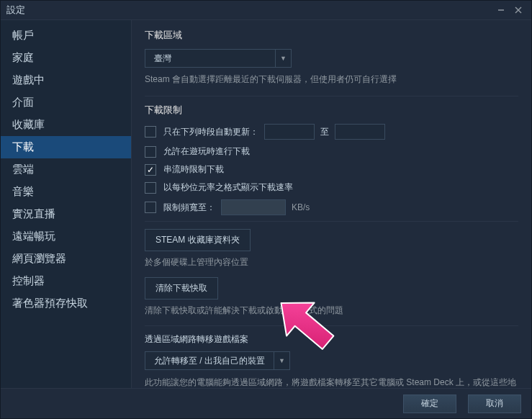 The height and width of the screenshot is (419, 532). Describe the element at coordinates (66, 236) in the screenshot. I see `sidebar-item-remote-play: 遠端暢玩` at that location.